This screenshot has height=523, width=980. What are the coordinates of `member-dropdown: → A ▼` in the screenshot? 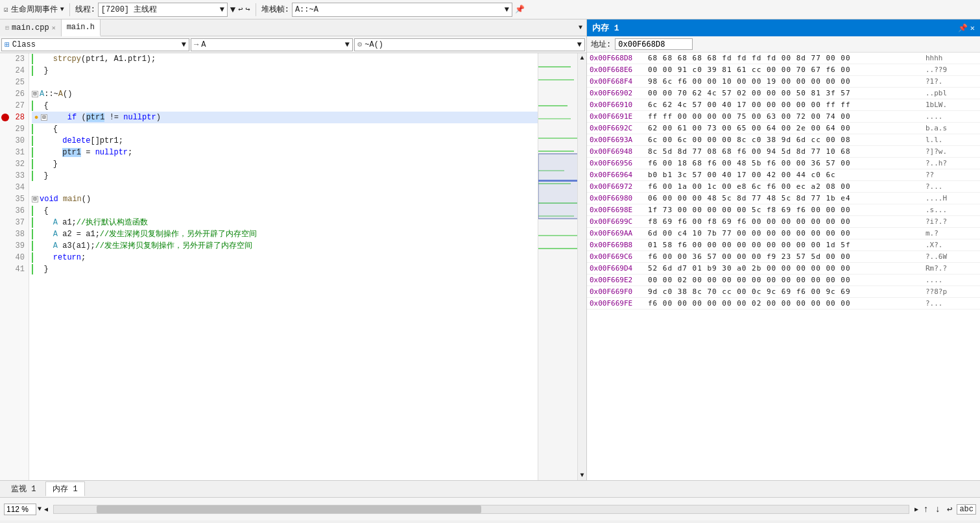 It's located at (272, 45).